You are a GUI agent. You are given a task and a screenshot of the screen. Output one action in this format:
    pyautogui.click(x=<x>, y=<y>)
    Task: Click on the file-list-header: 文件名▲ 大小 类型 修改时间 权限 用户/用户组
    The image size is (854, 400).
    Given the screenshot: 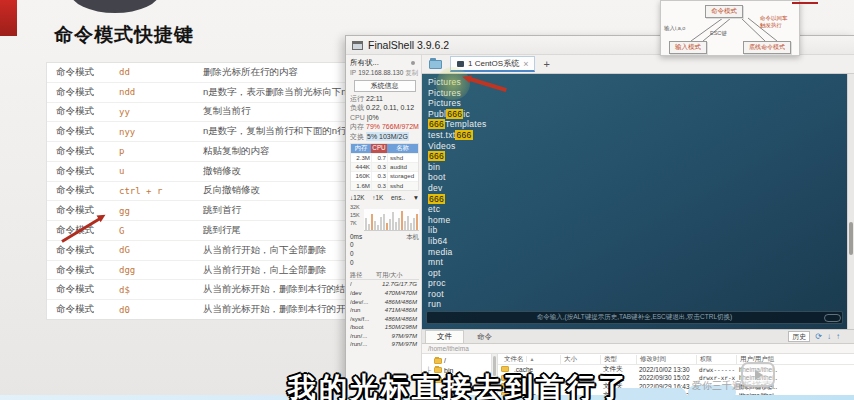 What is the action you would take?
    pyautogui.click(x=676, y=360)
    